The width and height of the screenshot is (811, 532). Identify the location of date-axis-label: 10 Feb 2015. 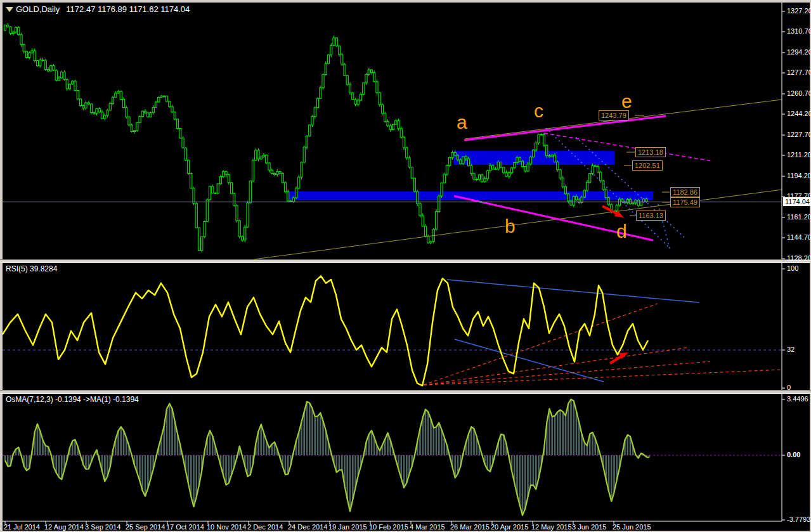
(389, 527).